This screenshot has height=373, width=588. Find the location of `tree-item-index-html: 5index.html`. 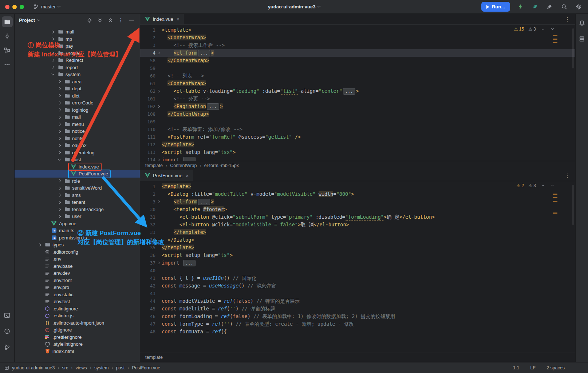

tree-item-index-html: 5index.html is located at coordinates (77, 352).